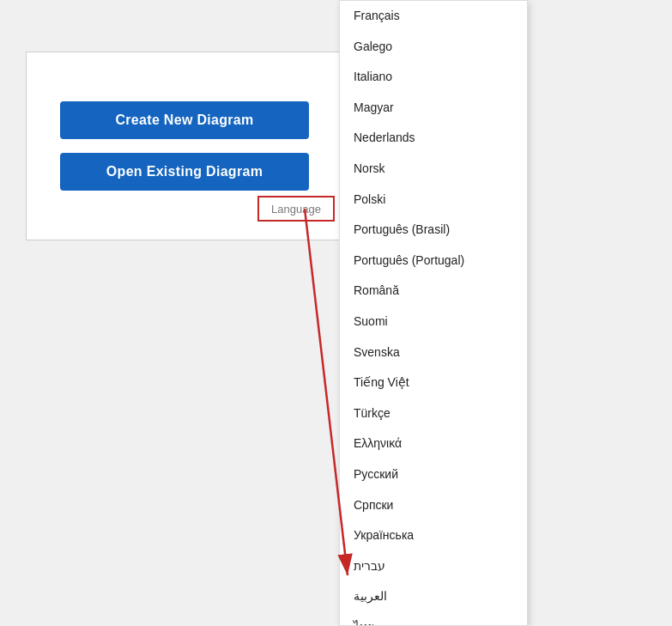 Image resolution: width=672 pixels, height=626 pixels. Describe the element at coordinates (433, 506) in the screenshot. I see `dropdown-item-srpski: Српски` at that location.